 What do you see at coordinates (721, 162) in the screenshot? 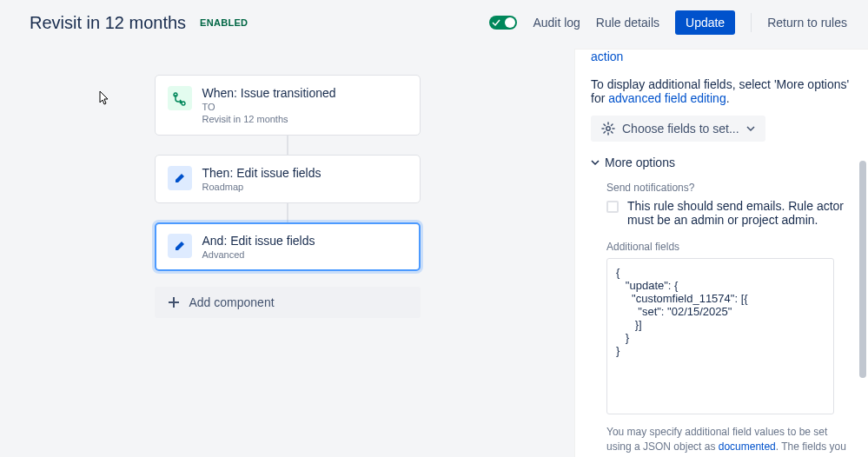
I see `more-options-toggle: More options` at bounding box center [721, 162].